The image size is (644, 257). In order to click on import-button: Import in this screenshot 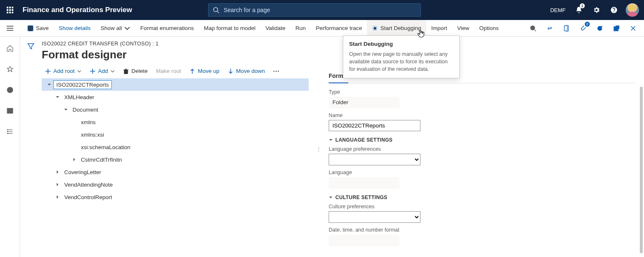, I will do `click(439, 28)`.